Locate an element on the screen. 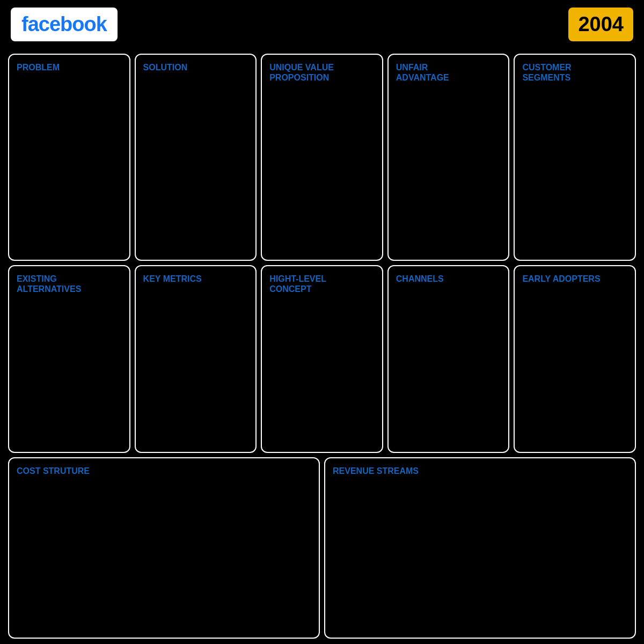  card-revenue-streams: REVENUE STREAMS is located at coordinates (480, 548).